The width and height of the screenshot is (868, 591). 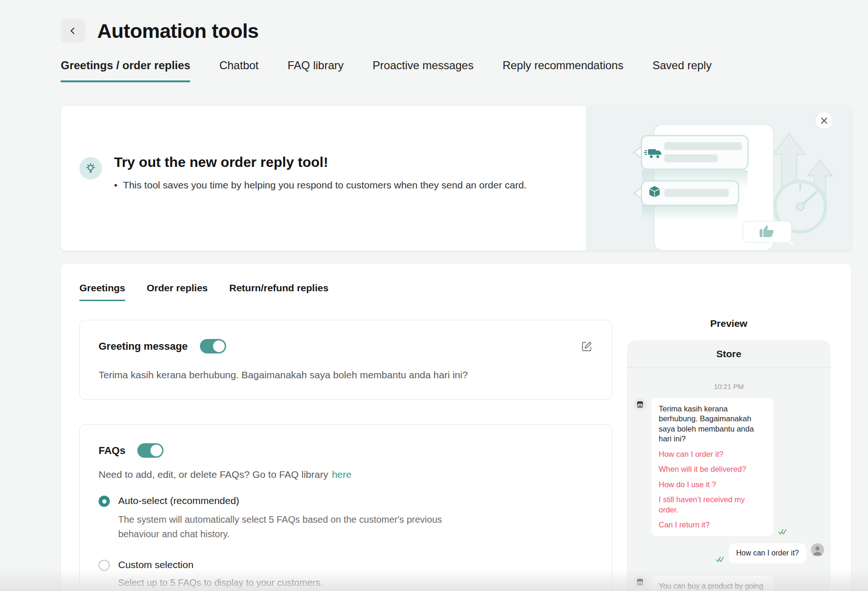 What do you see at coordinates (712, 484) in the screenshot?
I see `faq-link-3: How do I use it ?` at bounding box center [712, 484].